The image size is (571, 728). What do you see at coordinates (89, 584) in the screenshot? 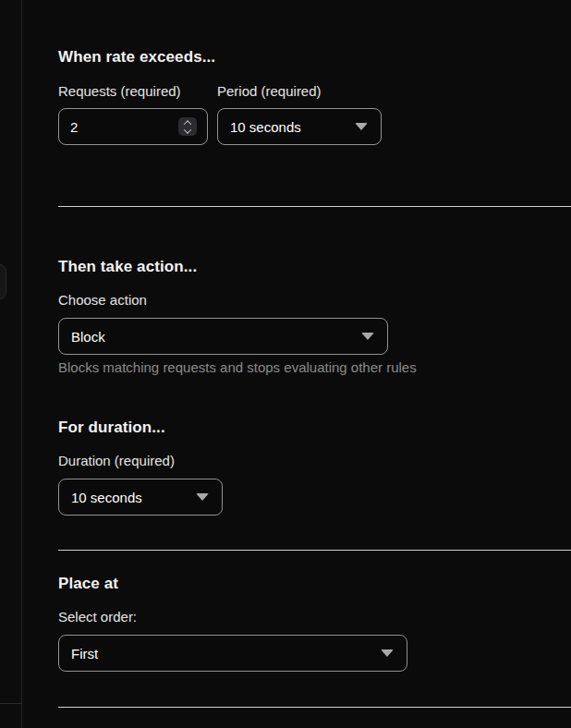
I see `section-heading-placement: Place at` at bounding box center [89, 584].